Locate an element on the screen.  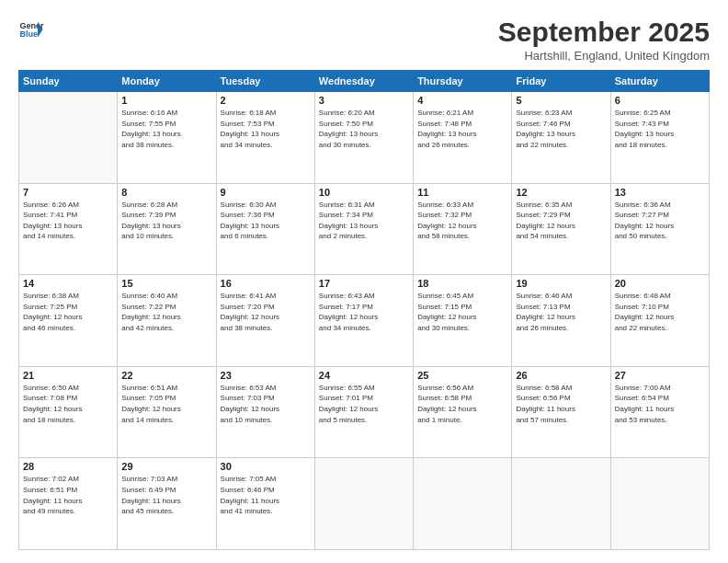
day-number: 15 is located at coordinates (166, 283).